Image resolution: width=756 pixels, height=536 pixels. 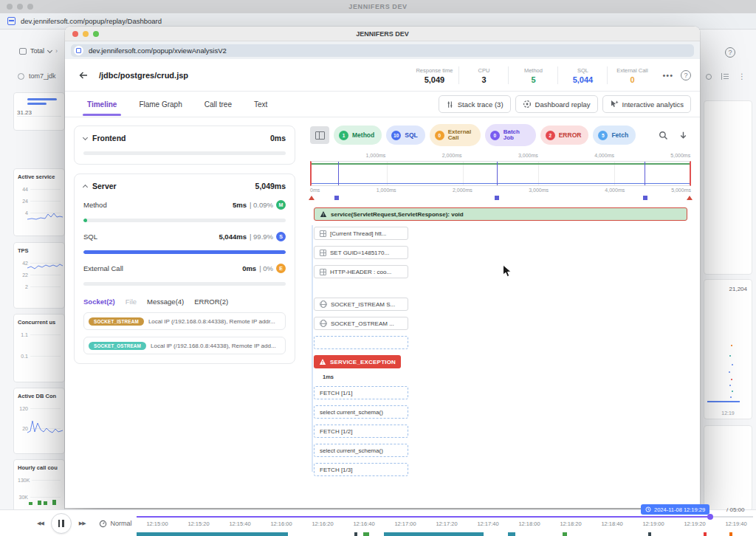 I want to click on window-controls, so click(x=20, y=7).